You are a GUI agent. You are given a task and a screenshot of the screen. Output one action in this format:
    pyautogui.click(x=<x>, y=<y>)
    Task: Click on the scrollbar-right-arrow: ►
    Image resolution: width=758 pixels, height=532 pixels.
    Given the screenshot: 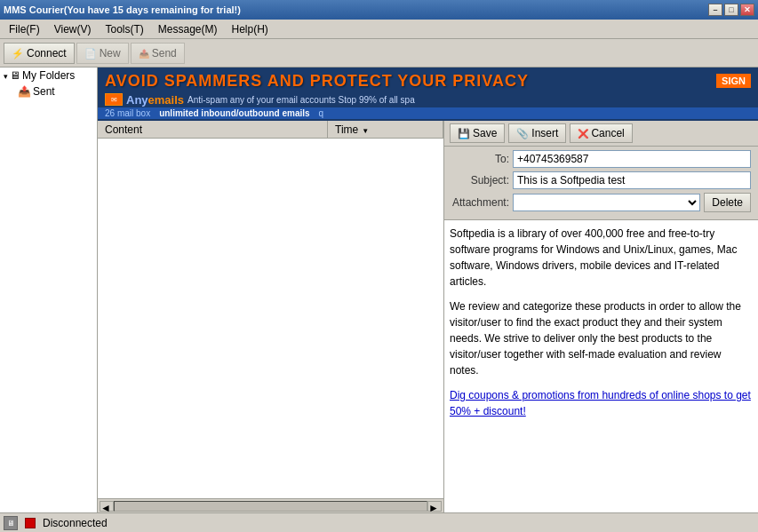 What is the action you would take?
    pyautogui.click(x=435, y=506)
    